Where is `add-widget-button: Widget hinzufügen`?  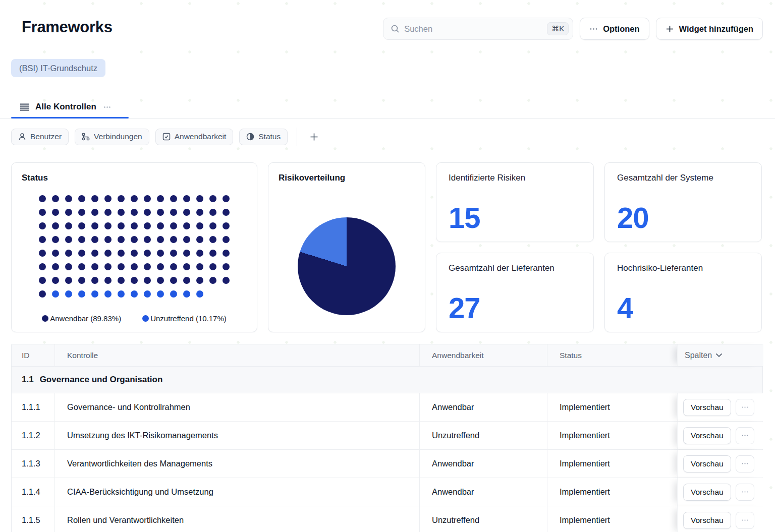 add-widget-button: Widget hinzufügen is located at coordinates (709, 29).